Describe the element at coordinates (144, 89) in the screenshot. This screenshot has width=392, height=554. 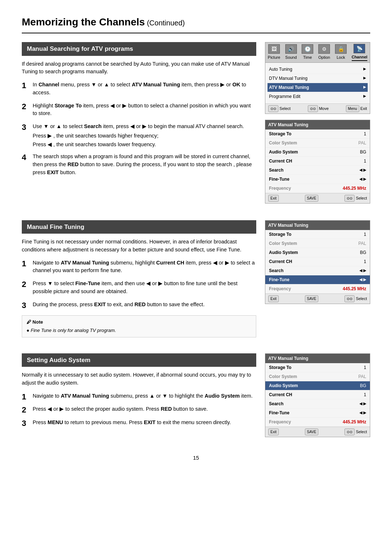
I see `step-1-1-text: In Channel menu, press ▼ or ▲ to select …` at that location.